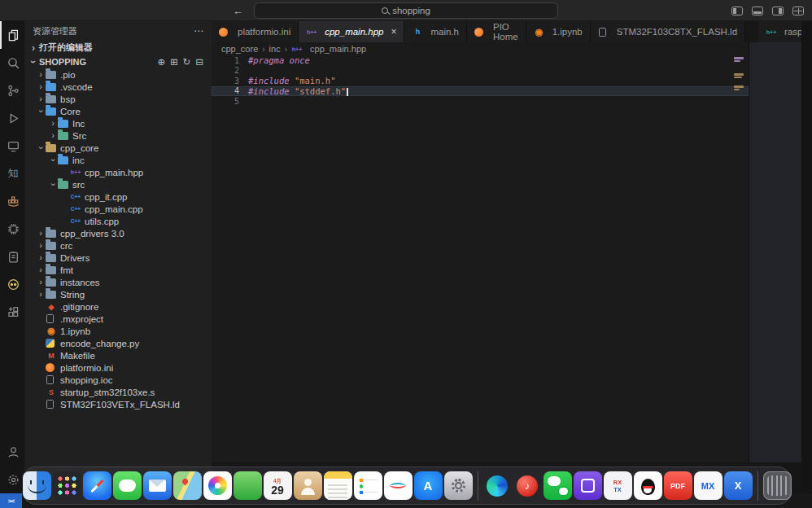 The width and height of the screenshot is (812, 508). I want to click on dock-pdf-reader: PDF, so click(679, 485).